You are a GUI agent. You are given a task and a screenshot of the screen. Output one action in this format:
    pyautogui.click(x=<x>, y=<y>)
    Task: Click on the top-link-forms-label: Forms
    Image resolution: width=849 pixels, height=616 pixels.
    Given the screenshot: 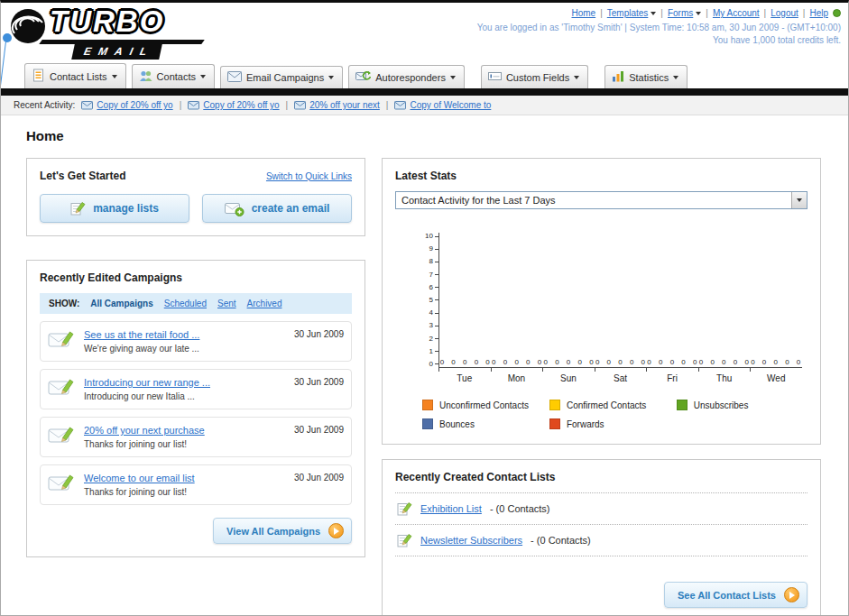 What is the action you would take?
    pyautogui.click(x=680, y=13)
    